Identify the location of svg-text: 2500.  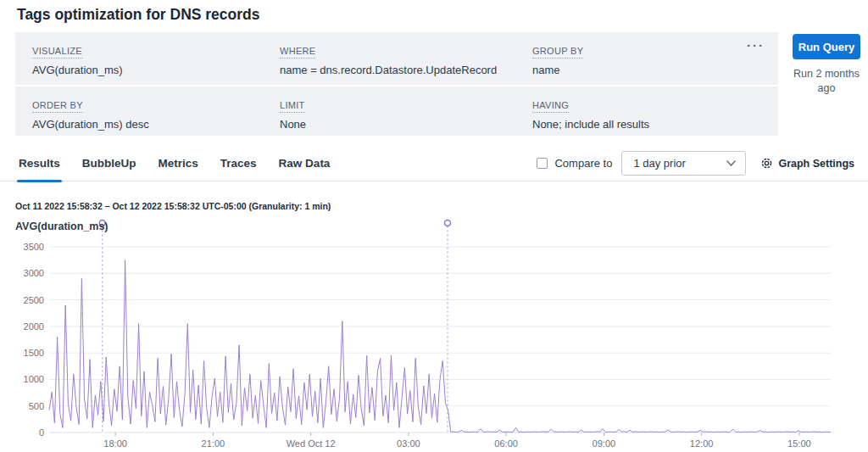
(34, 300).